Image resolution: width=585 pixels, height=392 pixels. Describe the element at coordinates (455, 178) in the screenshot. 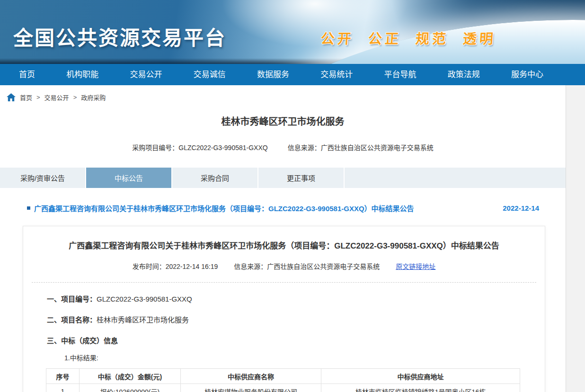

I see `tabs-filler` at that location.